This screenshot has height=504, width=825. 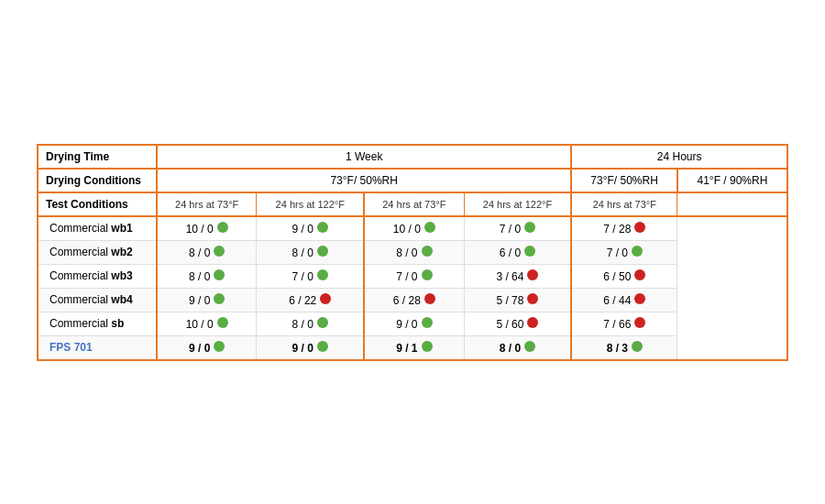 What do you see at coordinates (412, 181) in the screenshot?
I see `drying-conditions-row: Drying Conditions 73°F/ 50%RH 73°F/ 50%R…` at bounding box center [412, 181].